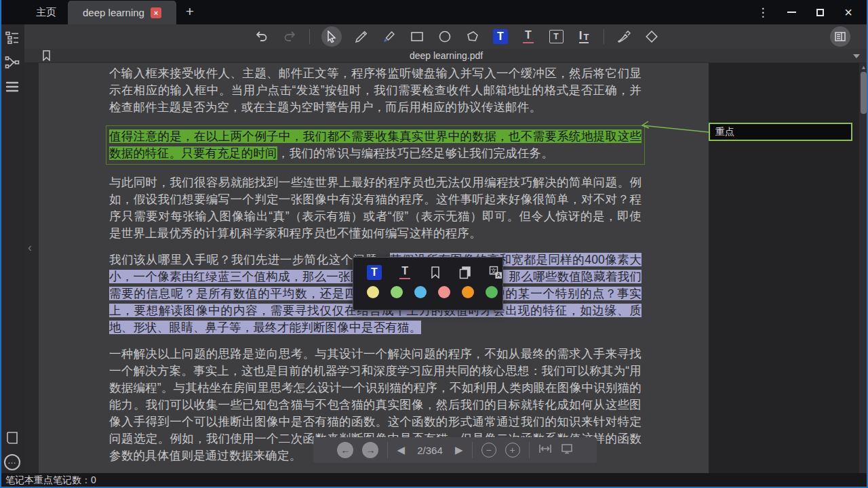 The width and height of the screenshot is (868, 488). I want to click on pen-tool, so click(624, 37).